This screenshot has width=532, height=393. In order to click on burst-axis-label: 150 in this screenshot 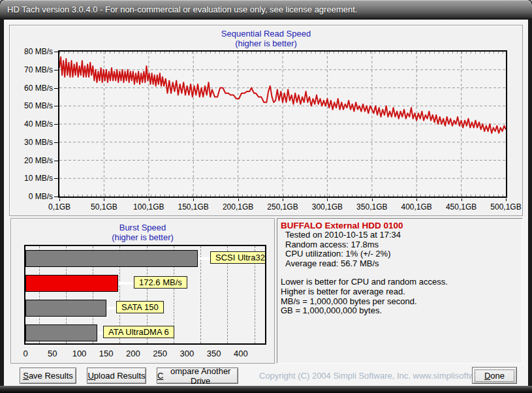, I will do `click(106, 354)`.